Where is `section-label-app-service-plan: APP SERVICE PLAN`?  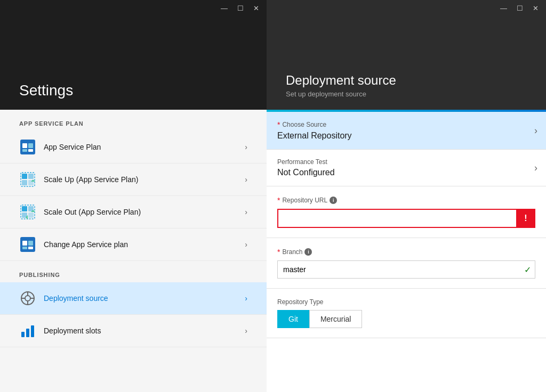 section-label-app-service-plan: APP SERVICE PLAN is located at coordinates (133, 120).